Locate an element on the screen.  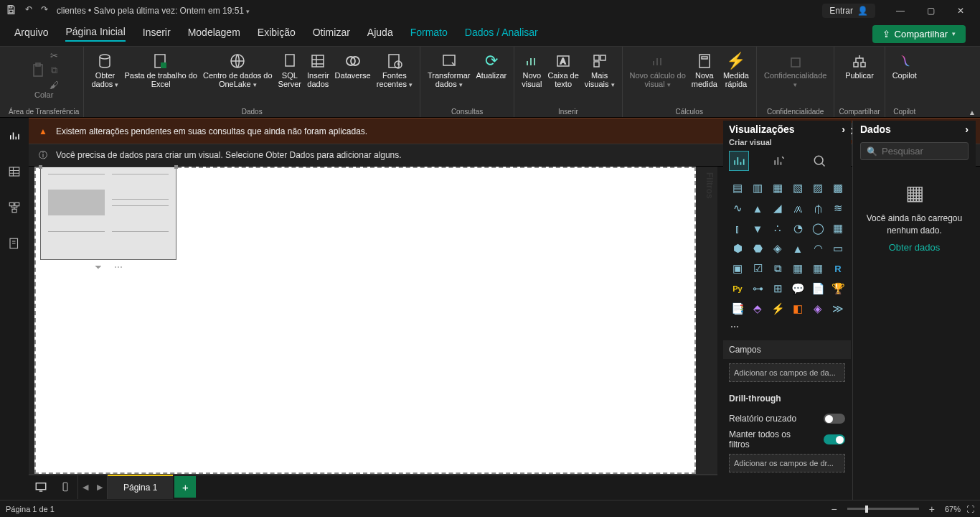
new-visual-button: Novo visual is located at coordinates (532, 70).